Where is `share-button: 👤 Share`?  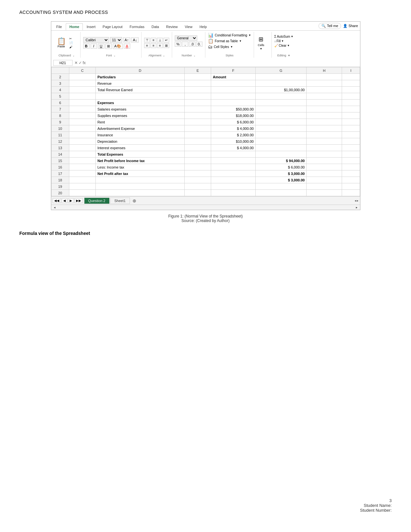
share-button: 👤 Share is located at coordinates (350, 26).